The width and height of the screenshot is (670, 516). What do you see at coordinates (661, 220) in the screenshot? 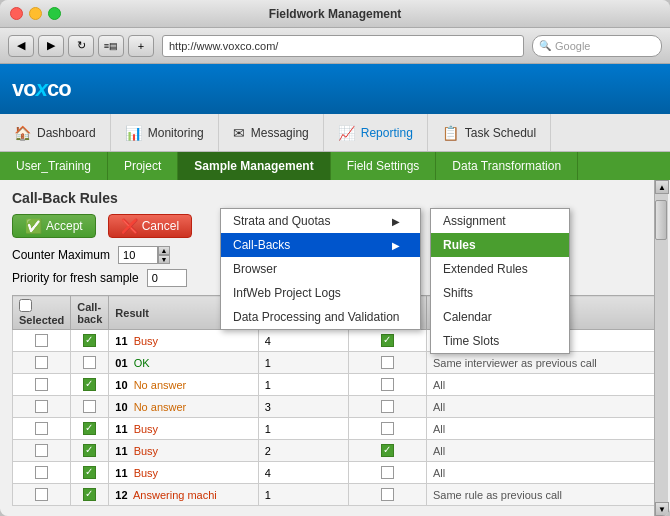
I see `scrollbar-thumb` at bounding box center [661, 220].